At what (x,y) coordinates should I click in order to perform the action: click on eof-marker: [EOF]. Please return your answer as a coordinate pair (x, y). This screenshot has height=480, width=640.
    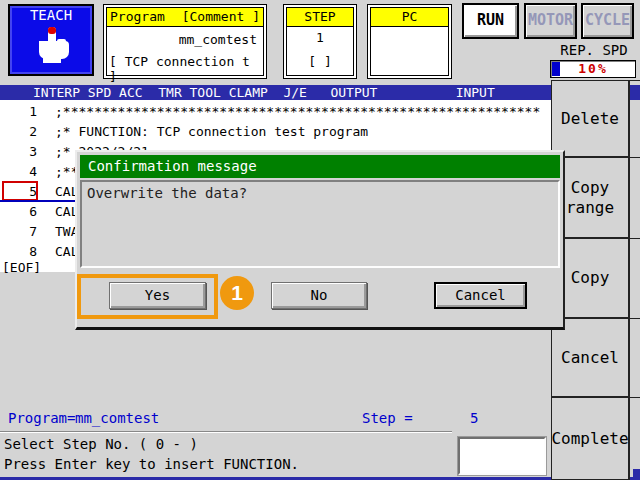
    Looking at the image, I should click on (22, 268).